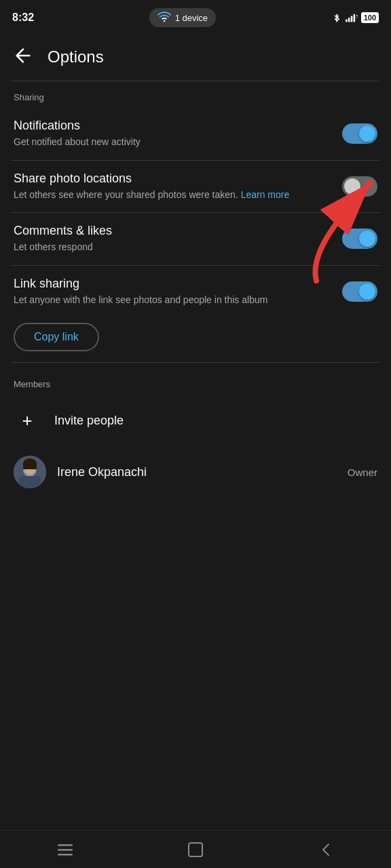  I want to click on wifi-icon, so click(164, 18).